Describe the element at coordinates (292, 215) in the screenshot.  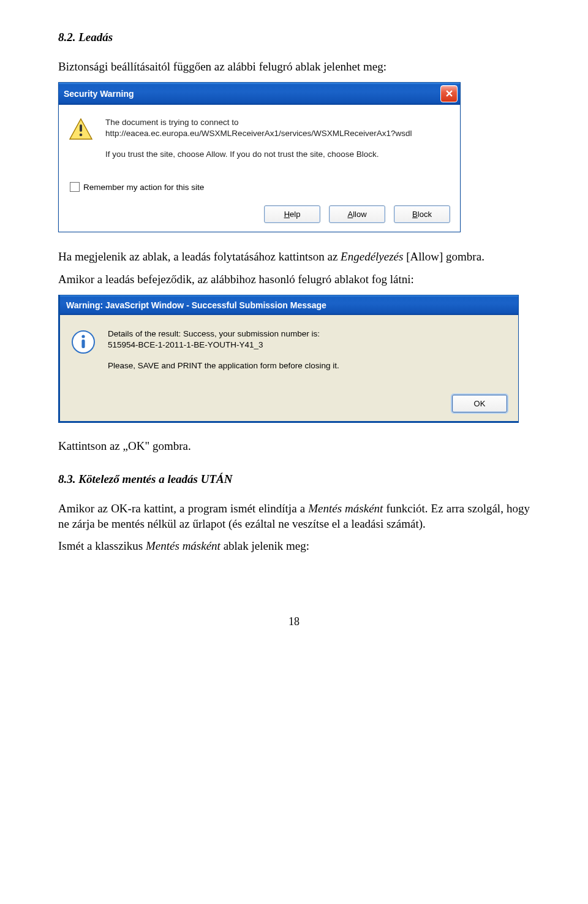
I see `help-button: Help` at that location.